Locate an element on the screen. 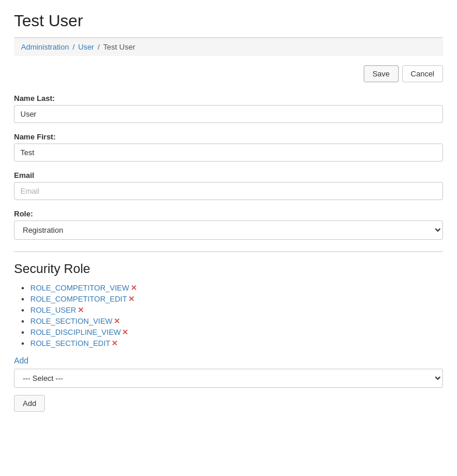 This screenshot has height=476, width=457. list-item: ROLE_DISCIPLINE_VIEW✕ is located at coordinates (237, 332).